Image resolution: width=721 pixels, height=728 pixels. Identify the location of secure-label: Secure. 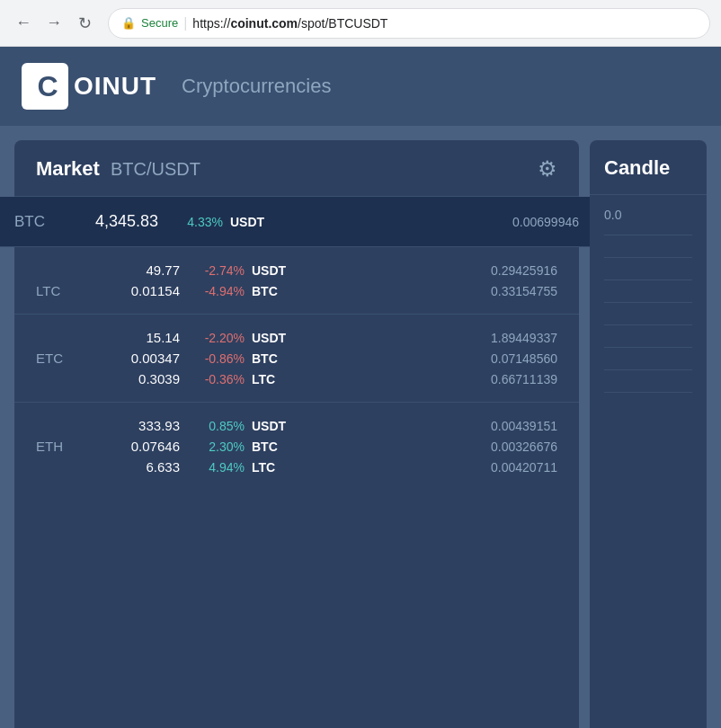
(160, 23).